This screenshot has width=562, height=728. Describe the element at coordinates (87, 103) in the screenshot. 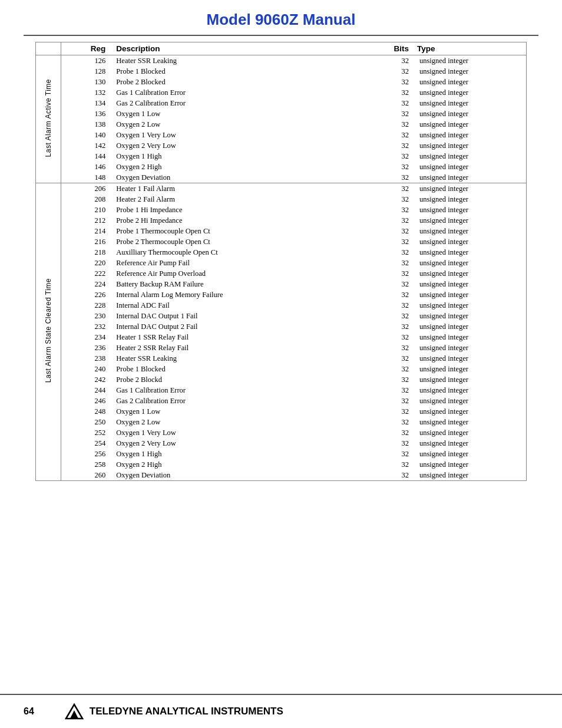

I see `reg-value: 134` at that location.